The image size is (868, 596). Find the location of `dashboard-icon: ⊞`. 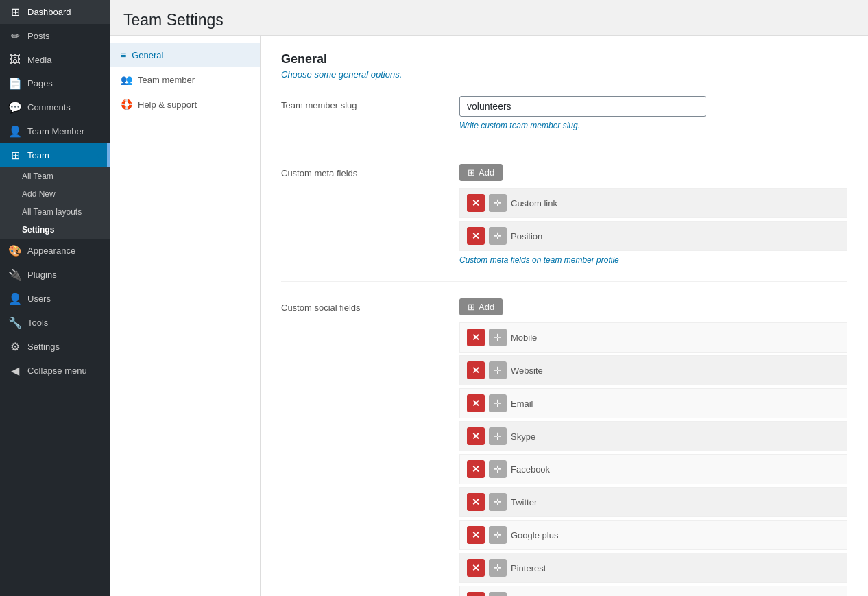

dashboard-icon: ⊞ is located at coordinates (15, 12).